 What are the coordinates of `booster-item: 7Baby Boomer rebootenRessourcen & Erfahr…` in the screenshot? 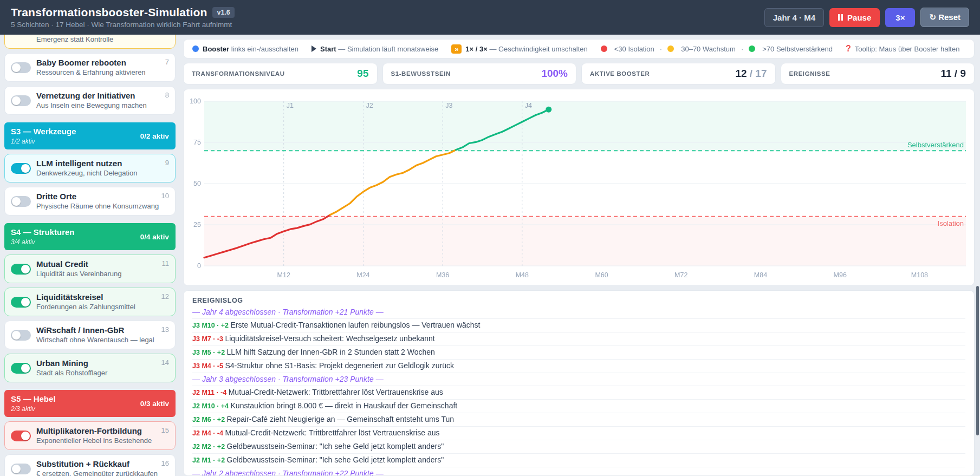 It's located at (90, 67).